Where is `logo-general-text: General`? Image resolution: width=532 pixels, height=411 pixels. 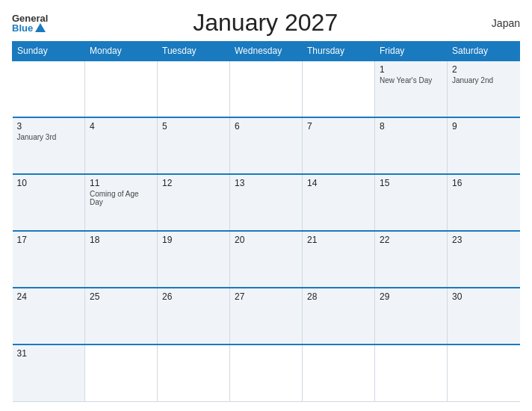 logo-general-text: General is located at coordinates (30, 18).